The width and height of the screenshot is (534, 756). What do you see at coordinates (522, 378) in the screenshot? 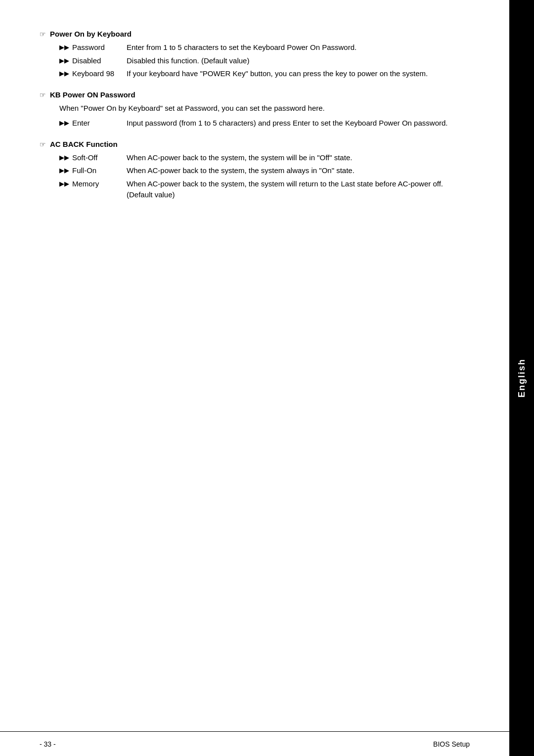
I see `sidebar-label: English` at bounding box center [522, 378].